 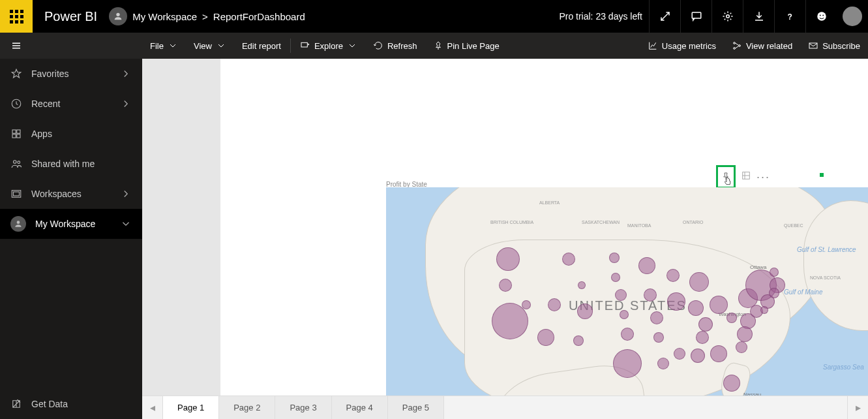 I want to click on page-tab-5: Page 5, so click(x=416, y=407).